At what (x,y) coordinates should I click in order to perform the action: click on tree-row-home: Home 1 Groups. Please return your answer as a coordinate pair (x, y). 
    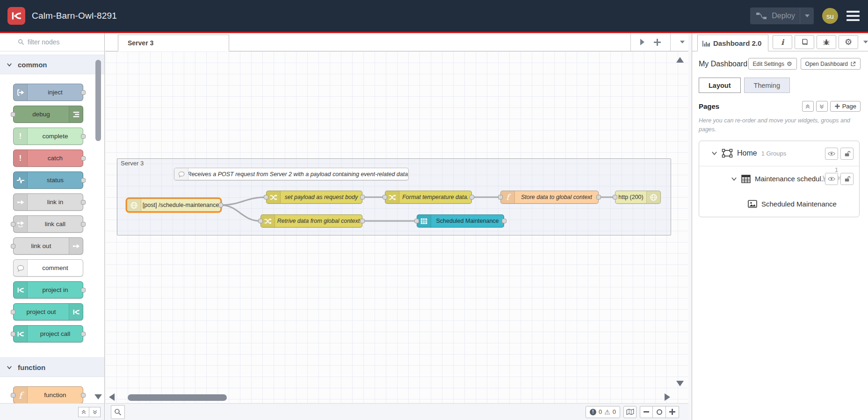
    Looking at the image, I should click on (779, 154).